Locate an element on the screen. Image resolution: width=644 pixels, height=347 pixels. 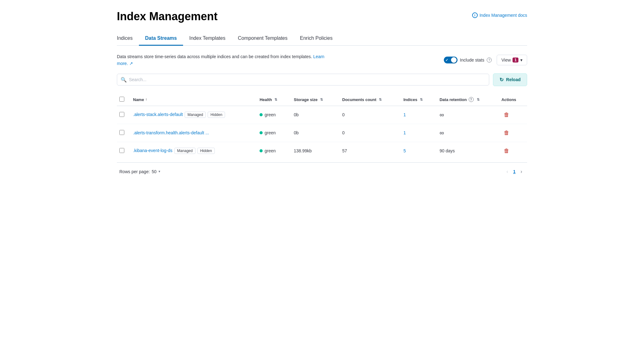
sort-indices-icon: ⇅ is located at coordinates (421, 99).